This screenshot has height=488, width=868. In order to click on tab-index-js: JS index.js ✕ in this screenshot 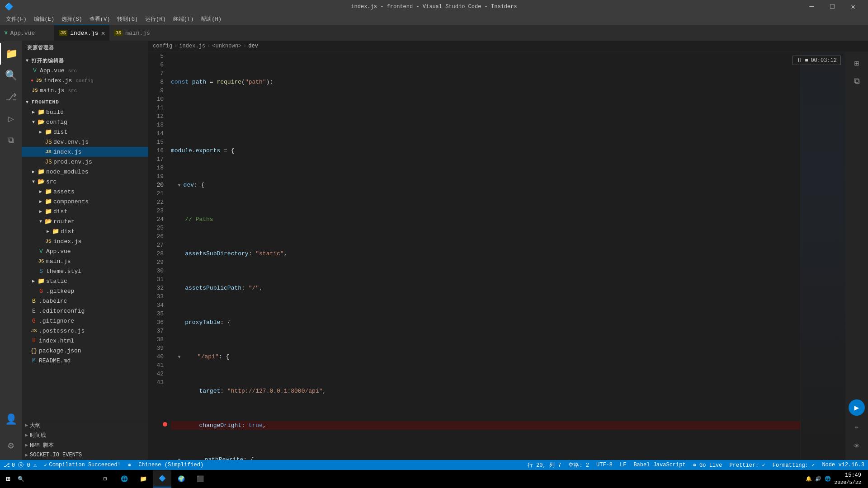, I will do `click(82, 33)`.